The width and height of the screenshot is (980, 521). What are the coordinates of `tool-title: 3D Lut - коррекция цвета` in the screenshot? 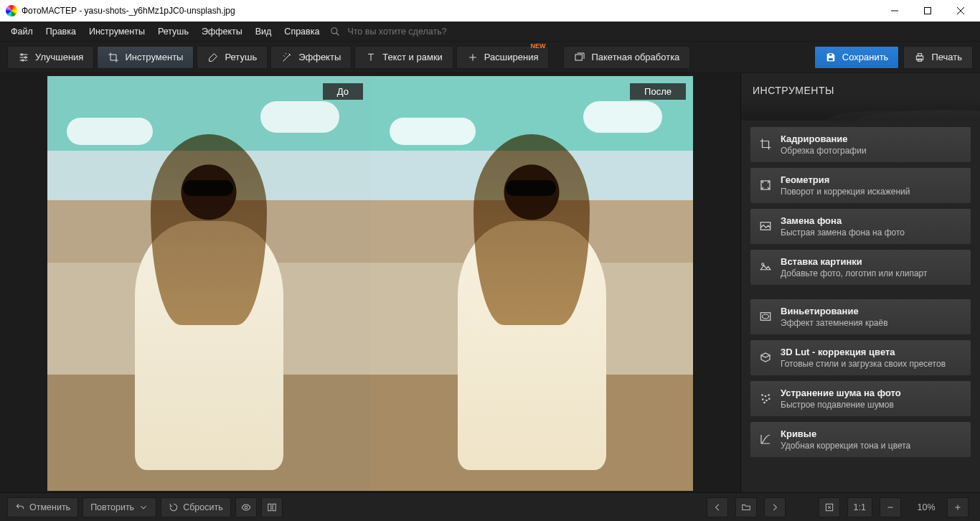 It's located at (863, 352).